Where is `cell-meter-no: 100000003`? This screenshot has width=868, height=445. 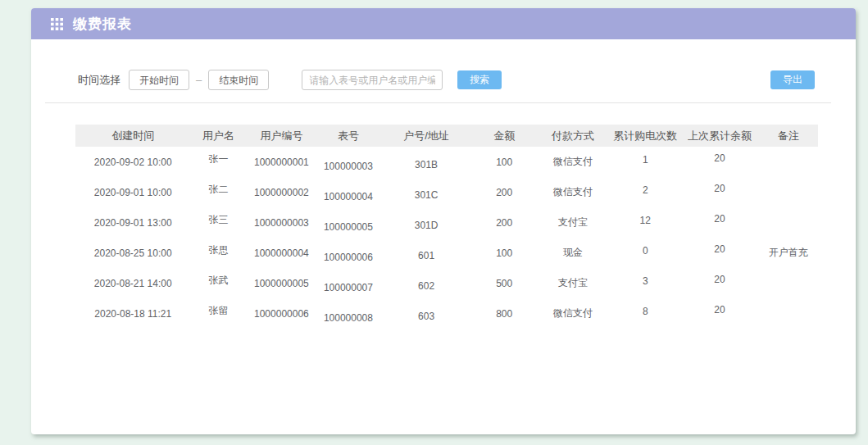
cell-meter-no: 100000003 is located at coordinates (348, 166).